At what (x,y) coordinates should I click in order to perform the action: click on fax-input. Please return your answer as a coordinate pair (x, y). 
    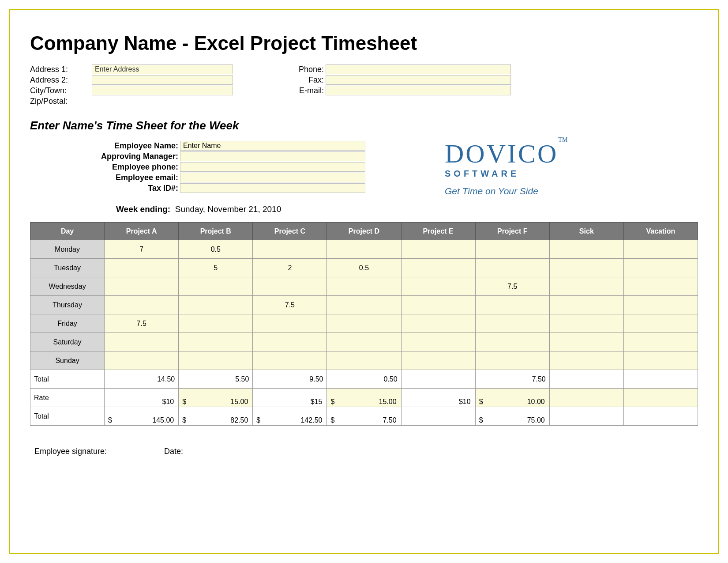
    Looking at the image, I should click on (418, 80).